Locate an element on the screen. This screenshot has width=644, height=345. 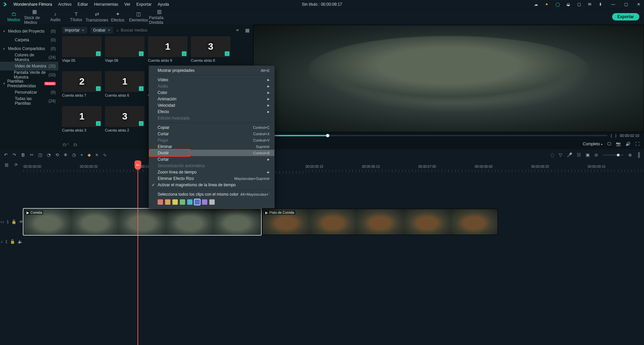
folder-icon: 🗀 is located at coordinates (75, 145).